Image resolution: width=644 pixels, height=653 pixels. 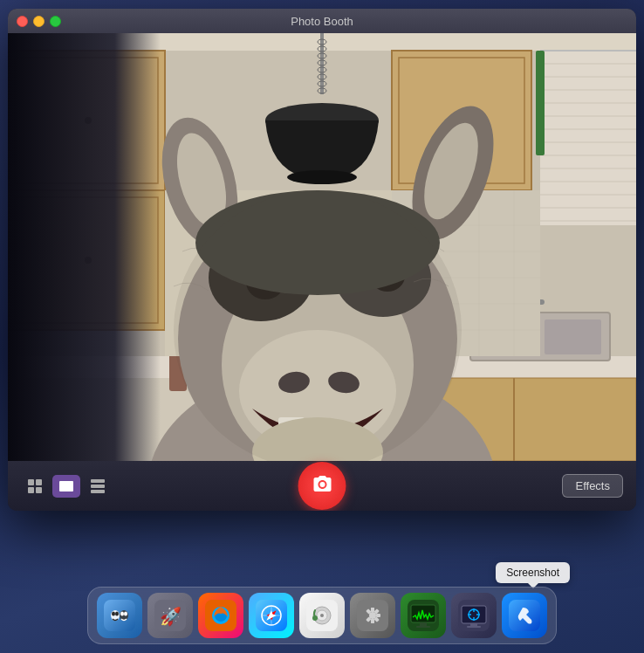 I want to click on effects-button: Effects, so click(x=593, y=485).